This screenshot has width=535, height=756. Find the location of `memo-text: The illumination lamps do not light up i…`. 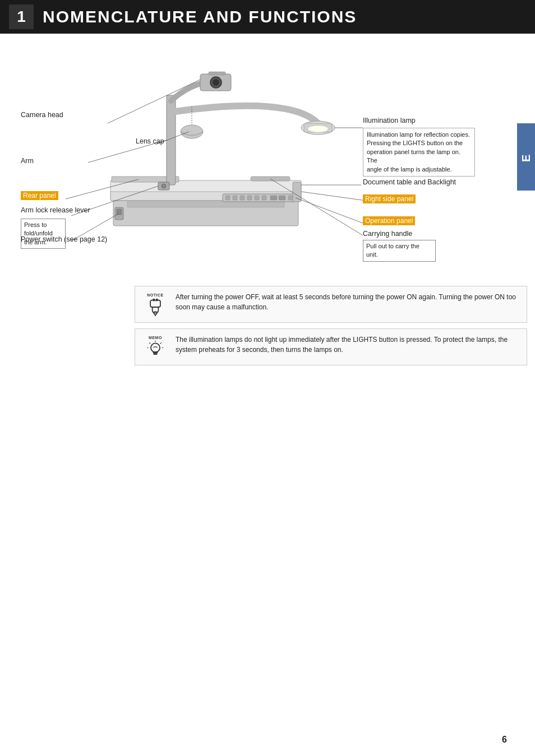

memo-text: The illumination lamps do not light up i… is located at coordinates (347, 345).